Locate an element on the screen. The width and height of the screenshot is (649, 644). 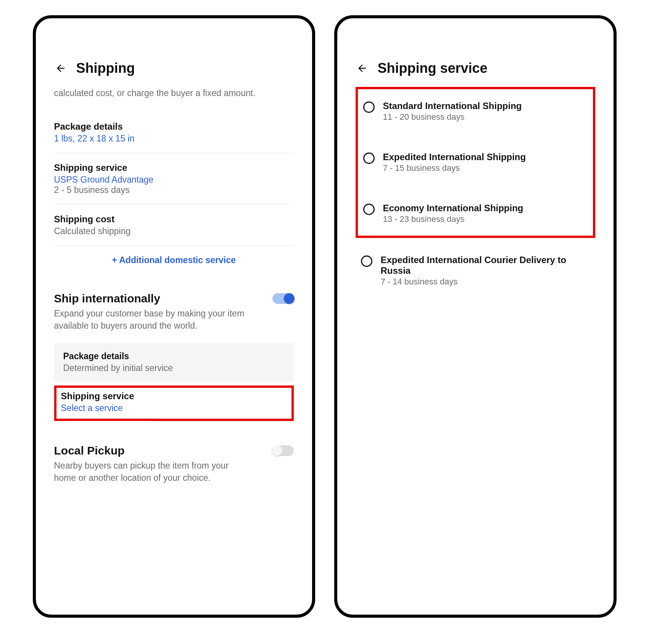
shipping-service-label: Shipping service is located at coordinates (174, 168).